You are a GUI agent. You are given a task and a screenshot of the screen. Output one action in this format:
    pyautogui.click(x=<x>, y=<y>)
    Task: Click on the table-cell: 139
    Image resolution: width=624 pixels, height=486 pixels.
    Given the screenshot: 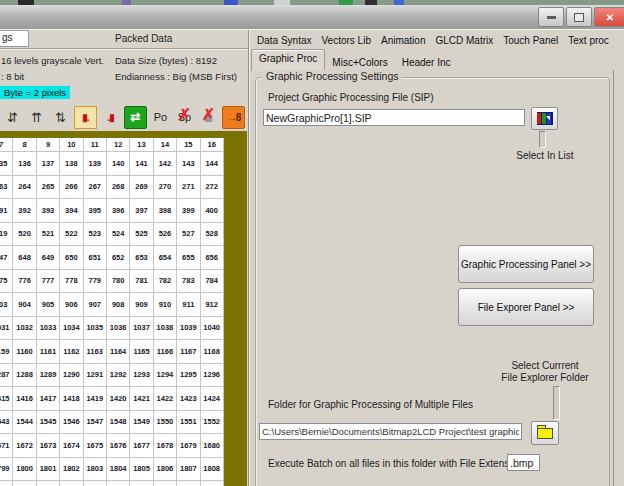 What is the action you would take?
    pyautogui.click(x=94, y=164)
    